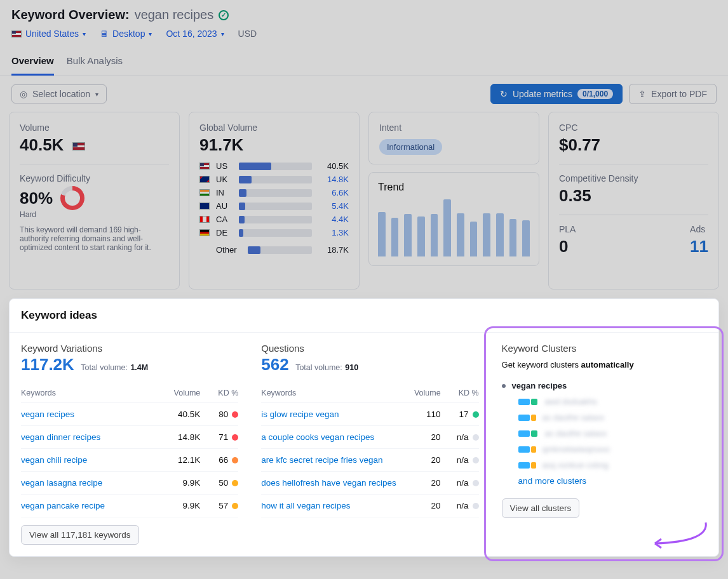 The width and height of the screenshot is (728, 579). What do you see at coordinates (95, 62) in the screenshot?
I see `tab-bulk-analysis: Bulk Analysis` at bounding box center [95, 62].